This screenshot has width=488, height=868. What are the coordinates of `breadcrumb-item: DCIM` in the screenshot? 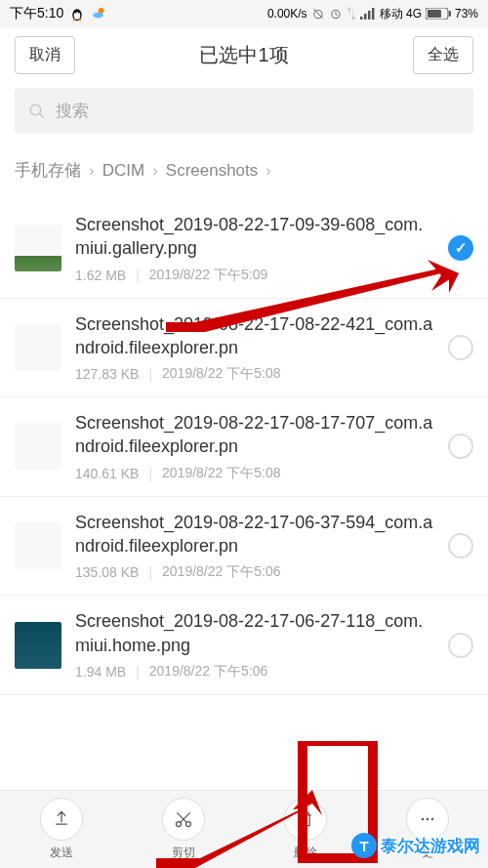 It's located at (123, 171).